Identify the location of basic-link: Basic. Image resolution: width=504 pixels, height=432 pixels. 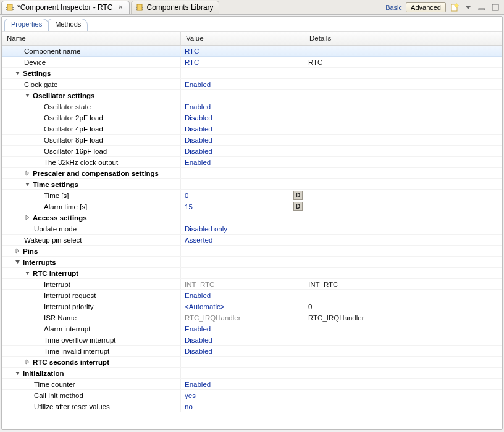
(394, 7).